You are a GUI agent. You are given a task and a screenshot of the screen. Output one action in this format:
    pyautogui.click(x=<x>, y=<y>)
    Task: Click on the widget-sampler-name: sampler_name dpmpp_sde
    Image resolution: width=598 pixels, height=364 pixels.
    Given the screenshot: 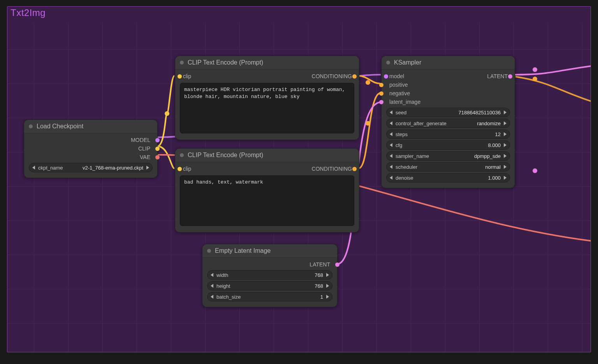 What is the action you would take?
    pyautogui.click(x=448, y=156)
    